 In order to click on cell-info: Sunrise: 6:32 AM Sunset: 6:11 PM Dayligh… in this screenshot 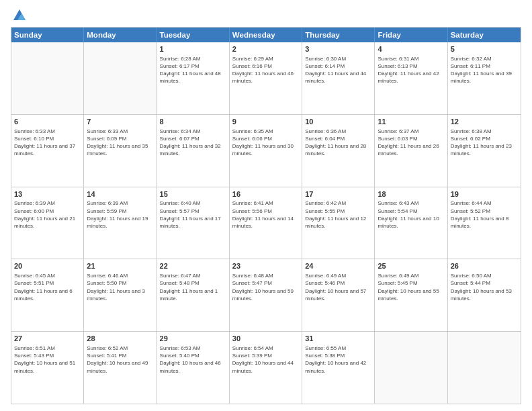, I will do `click(484, 70)`.